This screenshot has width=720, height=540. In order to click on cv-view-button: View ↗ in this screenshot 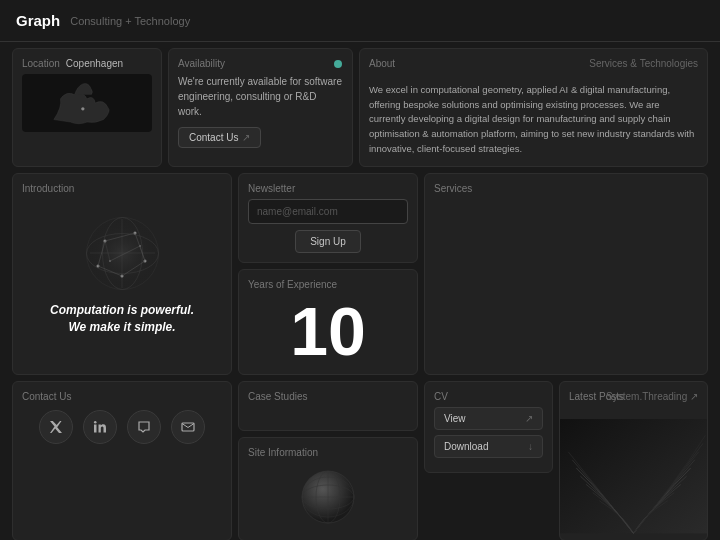, I will do `click(488, 418)`.